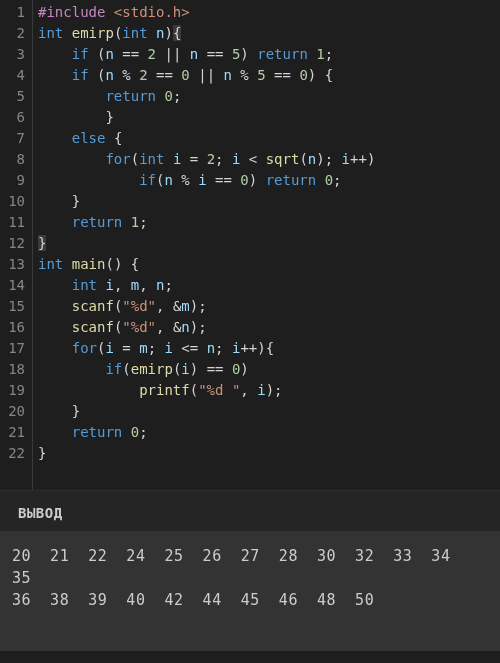  What do you see at coordinates (269, 76) in the screenshot?
I see `code-line: if (n % 2 == 0 || n % 5 == 0) {` at bounding box center [269, 76].